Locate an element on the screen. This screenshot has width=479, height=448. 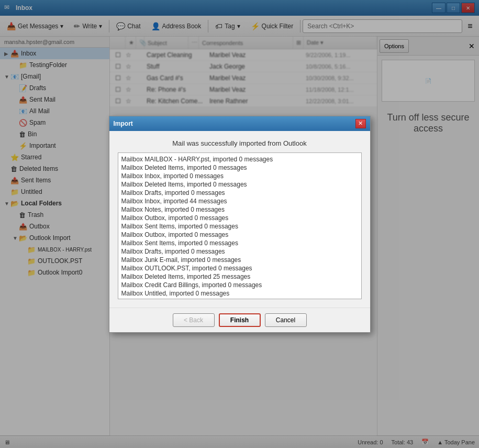
modal-footer: < Back Finish Cancel is located at coordinates (240, 320).